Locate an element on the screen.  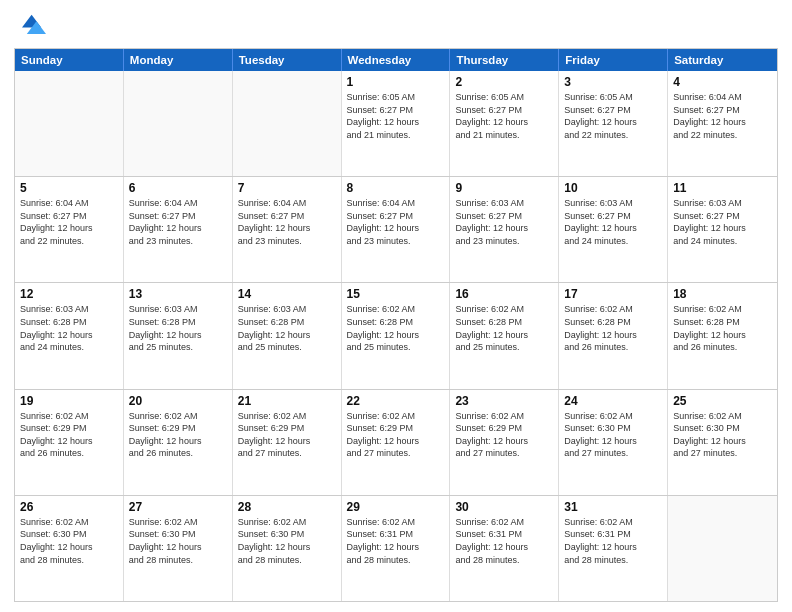
day-number: 18 is located at coordinates (722, 294).